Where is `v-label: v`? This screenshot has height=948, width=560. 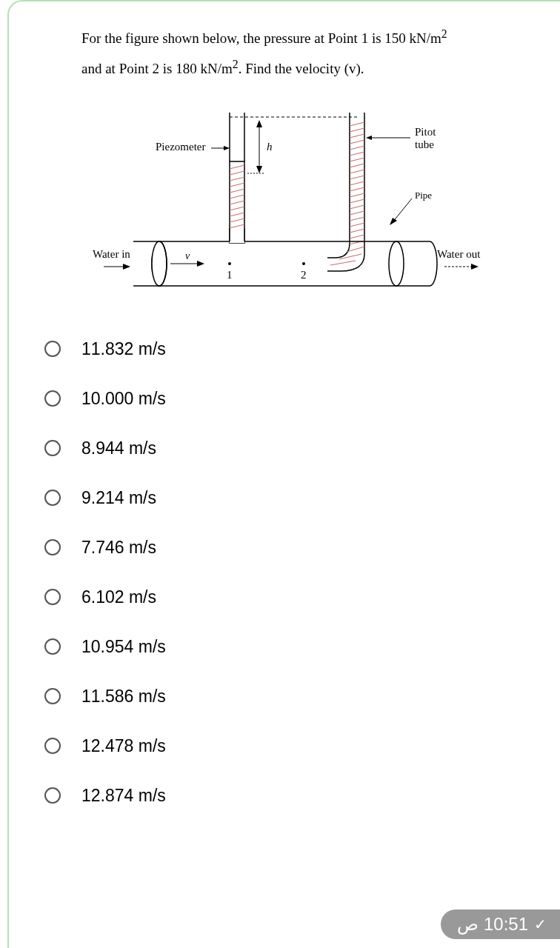
v-label: v is located at coordinates (188, 256).